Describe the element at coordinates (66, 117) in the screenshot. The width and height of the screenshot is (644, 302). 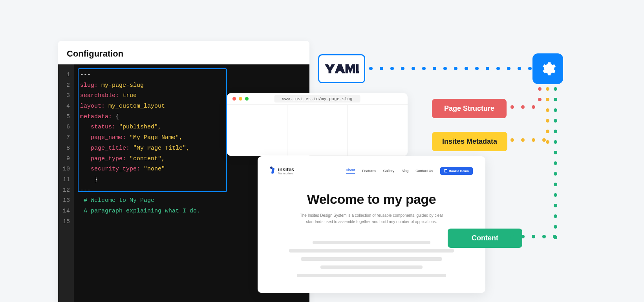
I see `line-number: 5` at that location.